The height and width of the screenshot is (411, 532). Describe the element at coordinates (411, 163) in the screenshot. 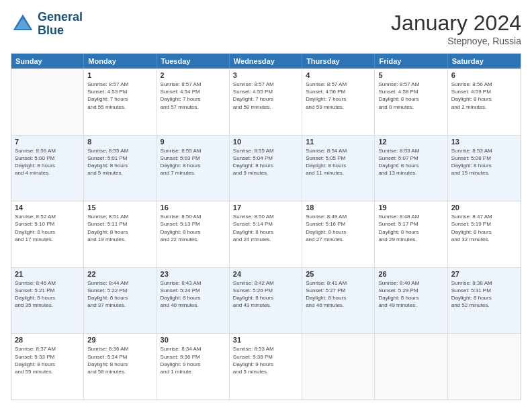

I see `cell-info: Sunrise: 8:53 AM Sunset: 5:07 PM Dayligh…` at that location.